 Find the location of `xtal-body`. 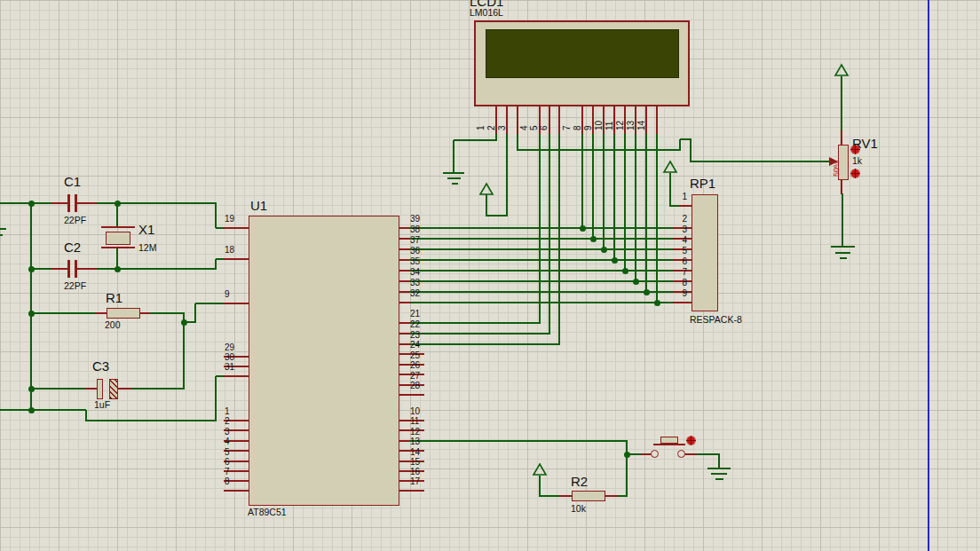

xtal-body is located at coordinates (118, 238).